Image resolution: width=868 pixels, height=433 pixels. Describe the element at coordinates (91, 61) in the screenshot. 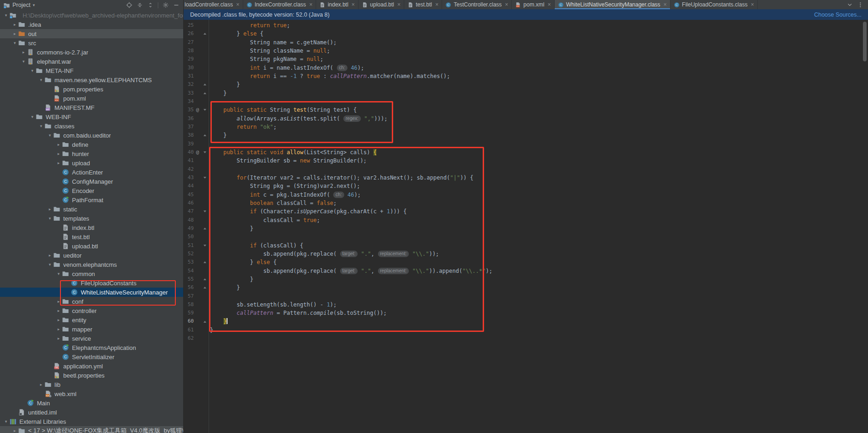

I see `tree-item-elephant-war: ▾elephant.war` at that location.